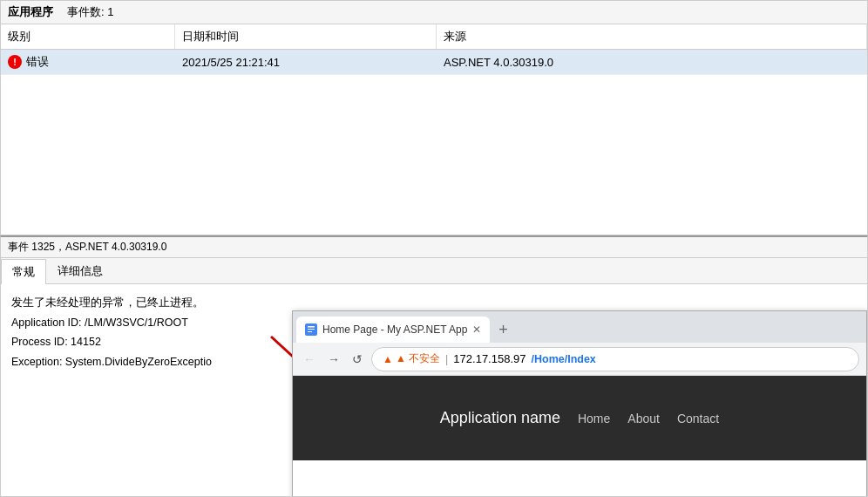 The image size is (868, 497). I want to click on app-name-label: Application name, so click(500, 419).